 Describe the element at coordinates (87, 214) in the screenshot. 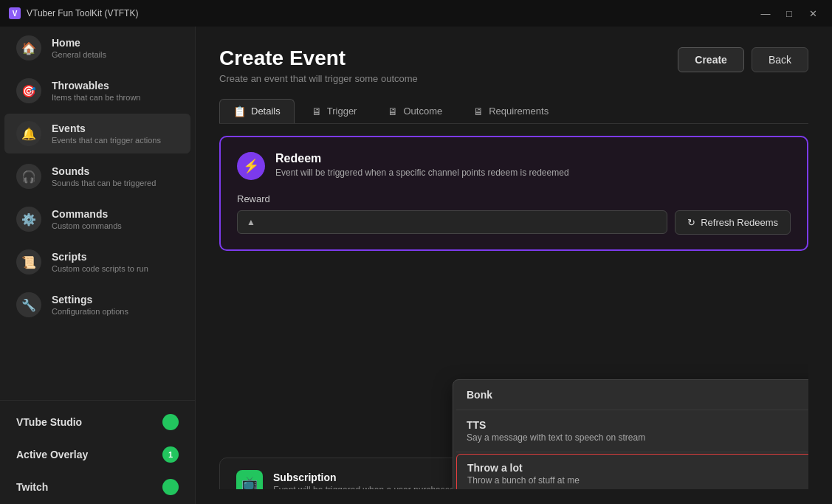

I see `sidebar-label-commands: Commands` at that location.